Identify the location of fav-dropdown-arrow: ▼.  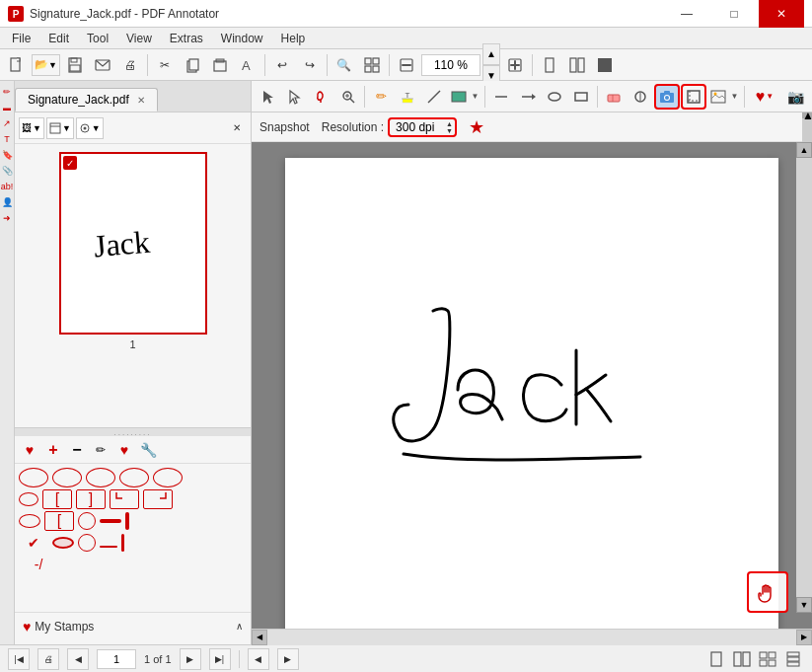
(770, 97).